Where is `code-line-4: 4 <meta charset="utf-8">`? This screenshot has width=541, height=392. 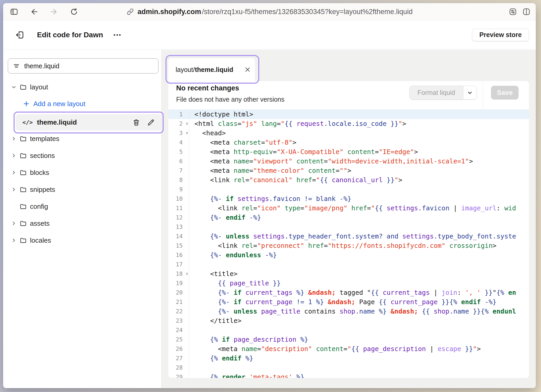
code-line-4: 4 <meta charset="utf-8"> is located at coordinates (349, 143).